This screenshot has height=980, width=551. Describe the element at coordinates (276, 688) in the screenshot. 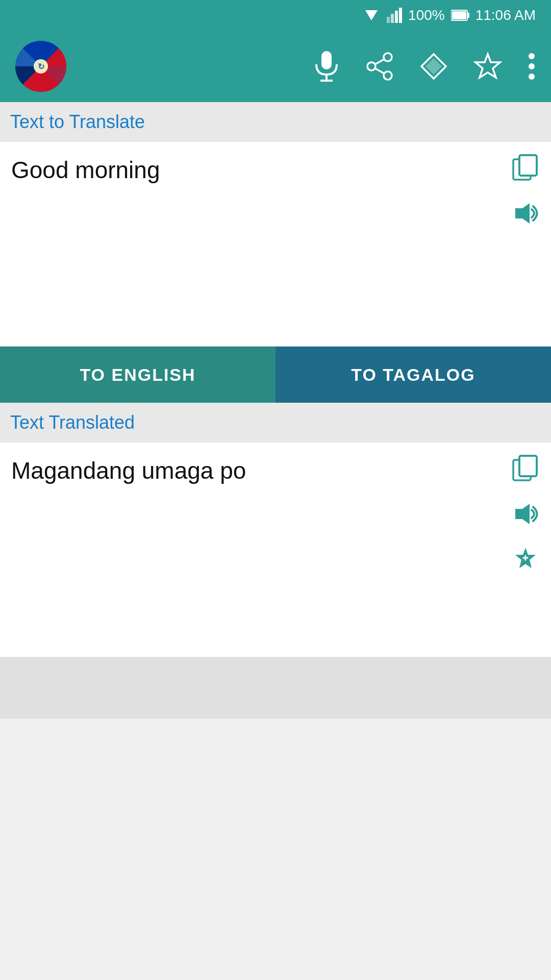

I see `bottom-bar` at that location.